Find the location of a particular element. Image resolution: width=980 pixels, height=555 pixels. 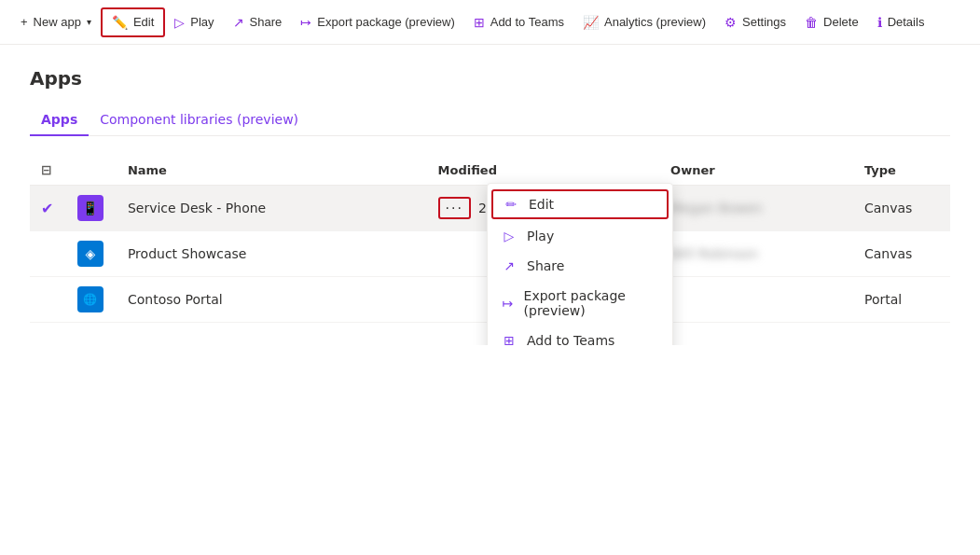

col-header-owner: Owner is located at coordinates (756, 170).